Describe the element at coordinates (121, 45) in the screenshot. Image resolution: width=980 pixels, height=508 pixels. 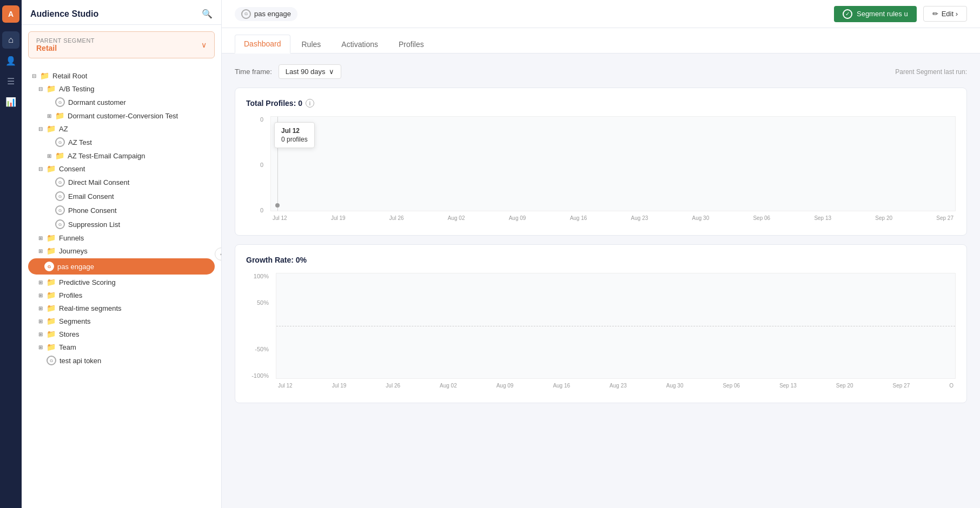
I see `parent-segment-selector: Parent Segment Retail ∨` at that location.